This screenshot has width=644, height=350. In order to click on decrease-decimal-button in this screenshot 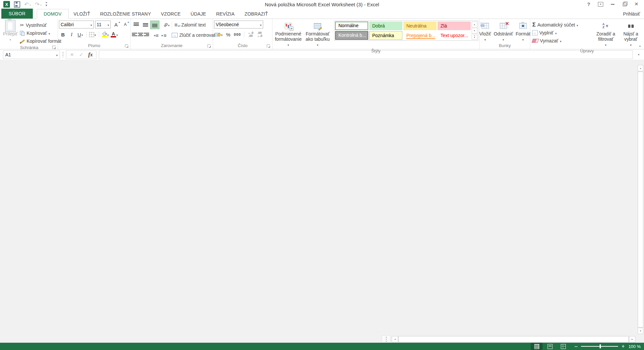, I will do `click(260, 34)`.